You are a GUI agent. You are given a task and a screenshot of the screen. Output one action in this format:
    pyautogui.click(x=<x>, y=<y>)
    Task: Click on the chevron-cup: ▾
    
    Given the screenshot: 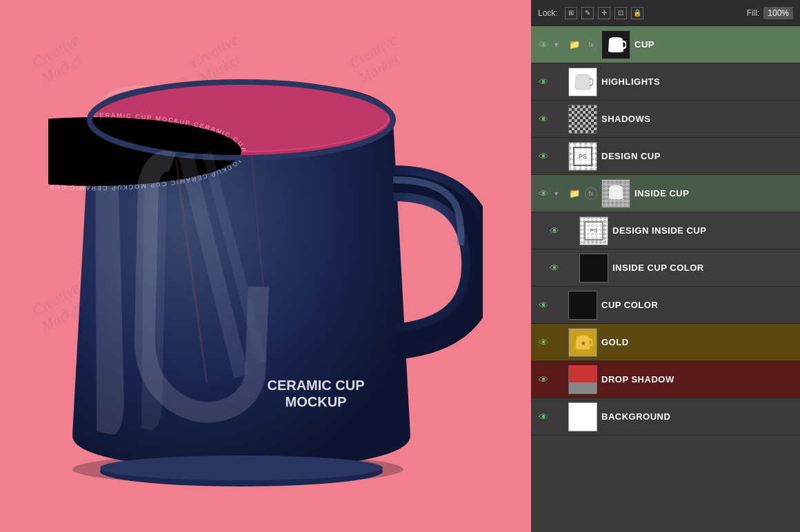 What is the action you would take?
    pyautogui.click(x=559, y=44)
    